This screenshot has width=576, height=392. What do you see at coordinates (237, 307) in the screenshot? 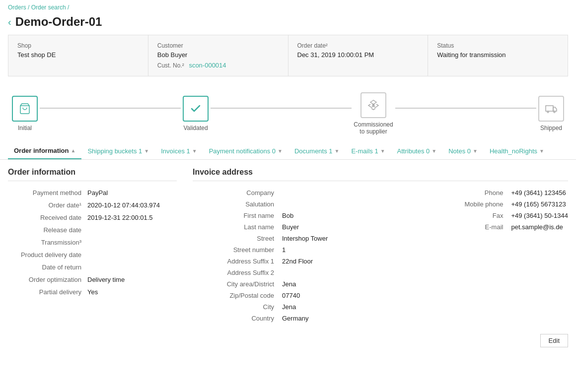
I see `city-label: City` at bounding box center [237, 307].